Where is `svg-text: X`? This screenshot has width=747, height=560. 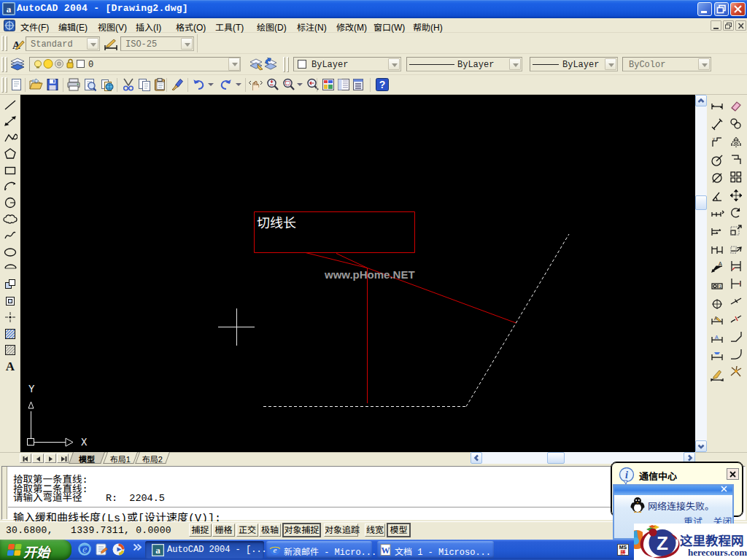 svg-text: X is located at coordinates (85, 443).